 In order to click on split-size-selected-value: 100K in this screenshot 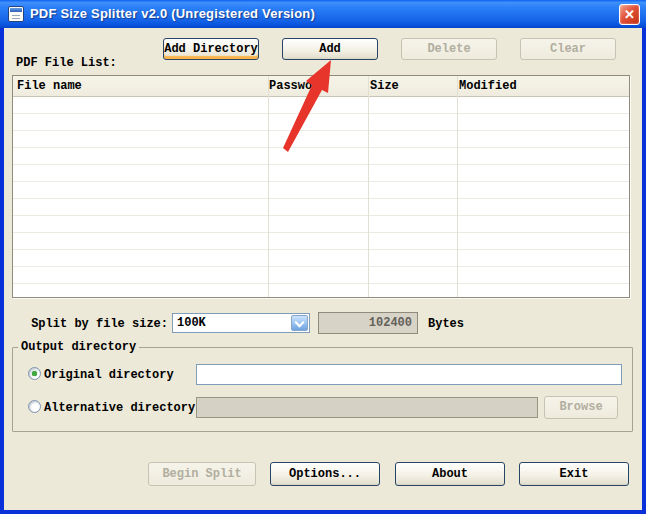, I will do `click(192, 323)`.